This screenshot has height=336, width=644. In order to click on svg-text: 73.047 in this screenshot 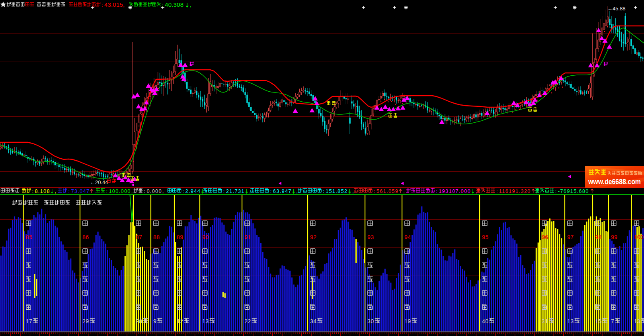, I will do `click(80, 191)`.